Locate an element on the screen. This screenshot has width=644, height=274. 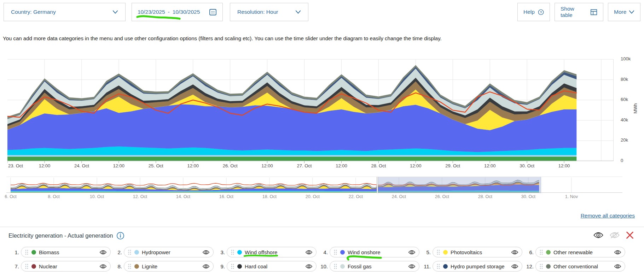
slider-left-handle is located at coordinates (377, 185).